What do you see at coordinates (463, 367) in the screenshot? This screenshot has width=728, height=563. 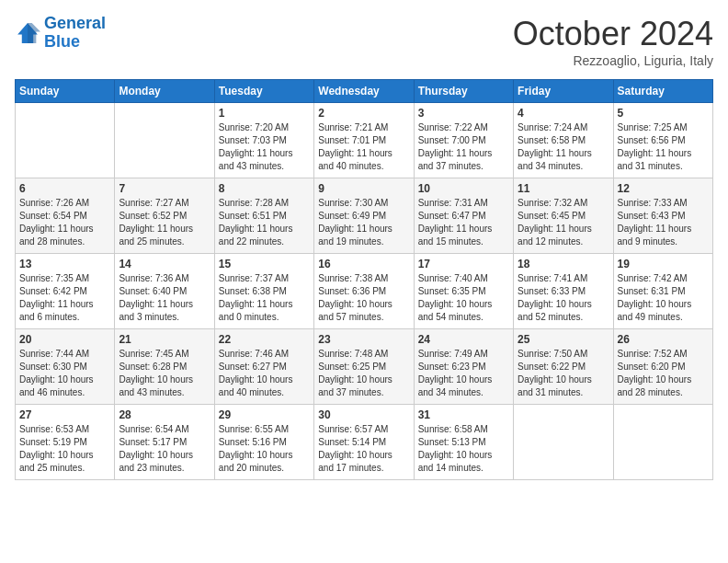 I see `calendar-cell: 24Sunrise: 7:49 AMSunset: 6:23 PMDayligh…` at bounding box center [463, 367].